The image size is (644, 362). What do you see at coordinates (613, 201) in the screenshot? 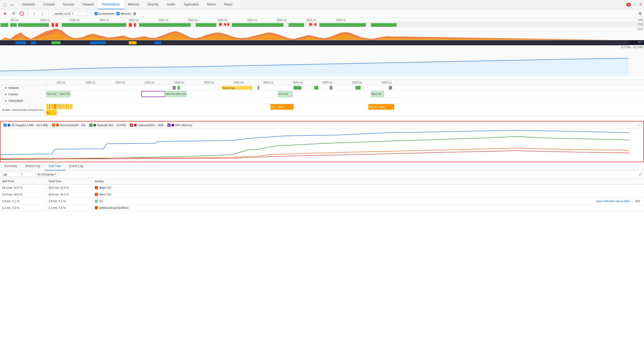
I see `row3-link: react-with-dom.min.js:NaN` at bounding box center [613, 201].